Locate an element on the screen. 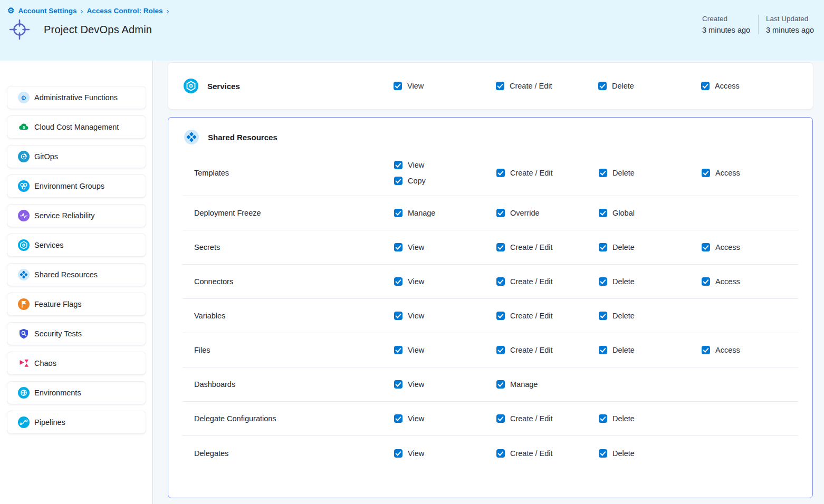 The height and width of the screenshot is (504, 824). sidebar-item-gitops: GitOps is located at coordinates (76, 157).